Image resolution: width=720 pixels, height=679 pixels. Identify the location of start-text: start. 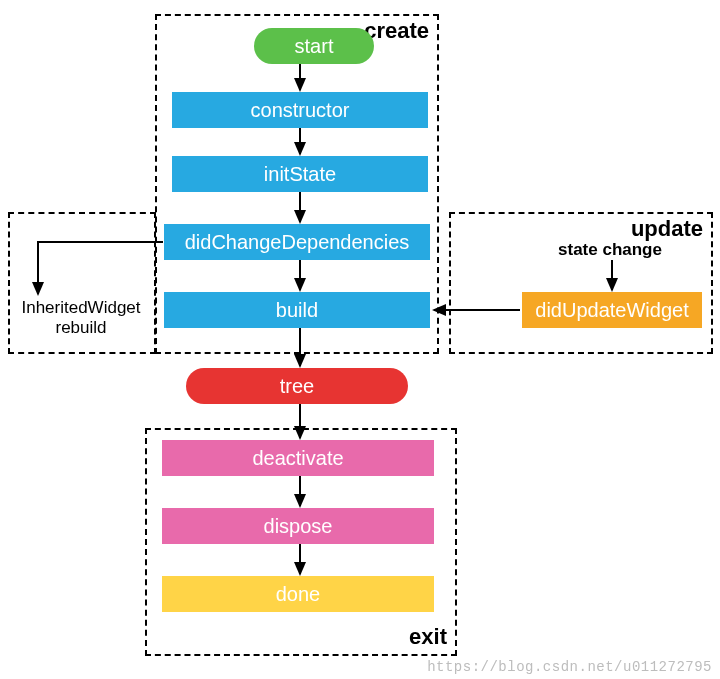
(314, 46).